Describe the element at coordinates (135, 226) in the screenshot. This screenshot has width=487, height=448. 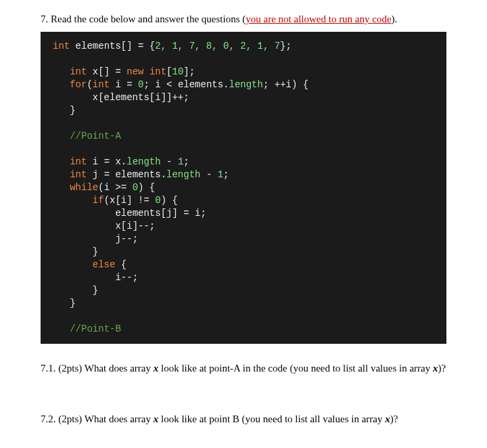
I see `code-text: x[i]--;` at that location.